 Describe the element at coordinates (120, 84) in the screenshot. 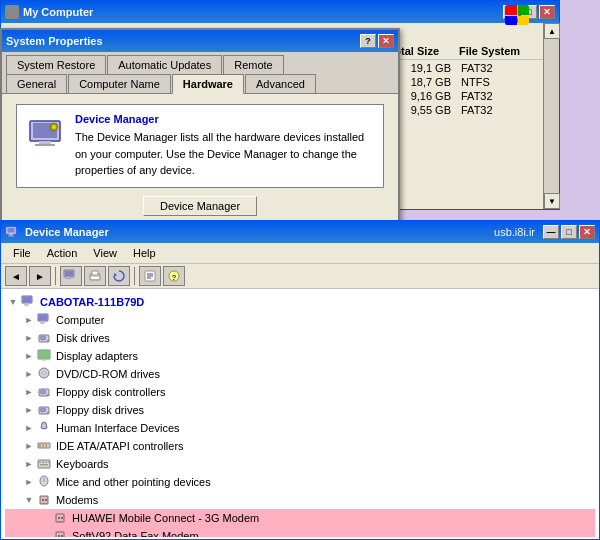

I see `tab-computer-name: Computer Name` at that location.